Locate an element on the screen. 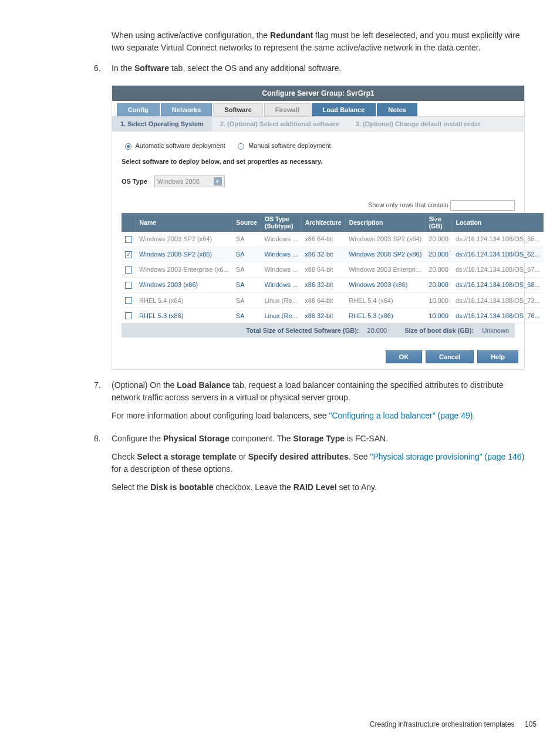 The height and width of the screenshot is (746, 560). table-row: Windows 2003 (x86)SAWindows ...x86 32-bi… is located at coordinates (332, 285).